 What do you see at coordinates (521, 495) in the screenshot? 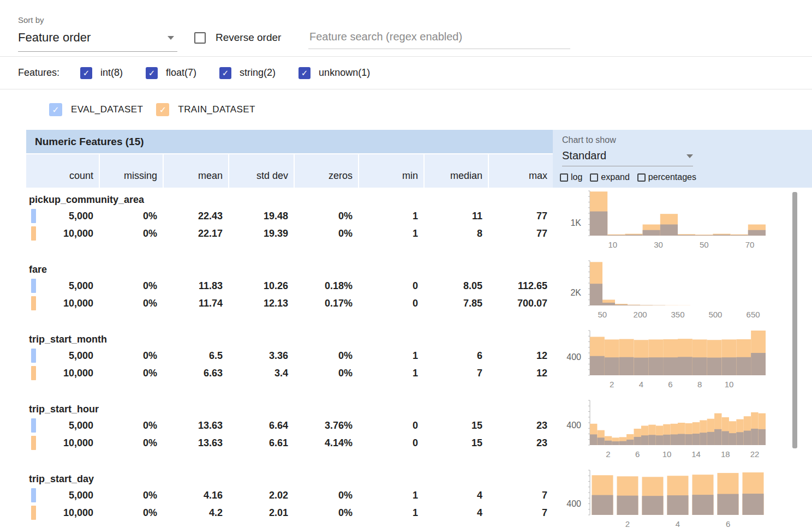
I see `stat-value: 7` at bounding box center [521, 495].